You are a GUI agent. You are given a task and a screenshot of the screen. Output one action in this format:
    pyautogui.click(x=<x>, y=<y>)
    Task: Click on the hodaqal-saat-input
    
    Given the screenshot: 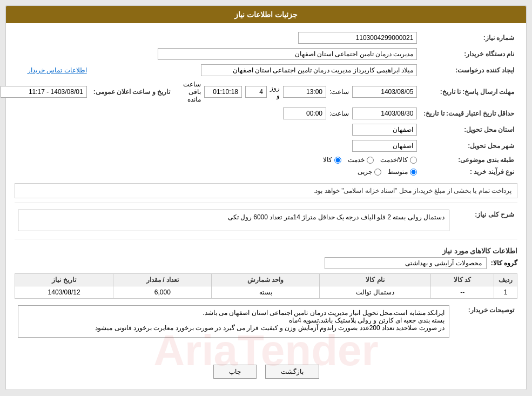 What is the action you would take?
    pyautogui.click(x=305, y=113)
    